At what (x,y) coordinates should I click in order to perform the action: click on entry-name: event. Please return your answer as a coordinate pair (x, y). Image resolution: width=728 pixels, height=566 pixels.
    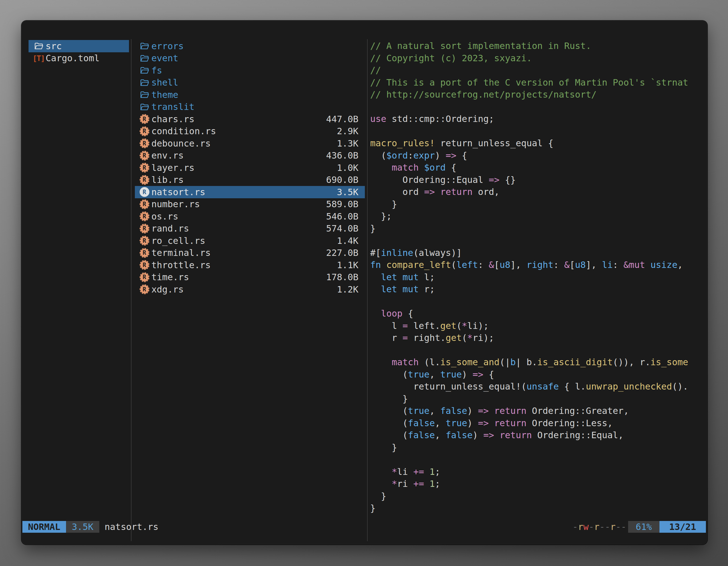
    Looking at the image, I should click on (165, 58).